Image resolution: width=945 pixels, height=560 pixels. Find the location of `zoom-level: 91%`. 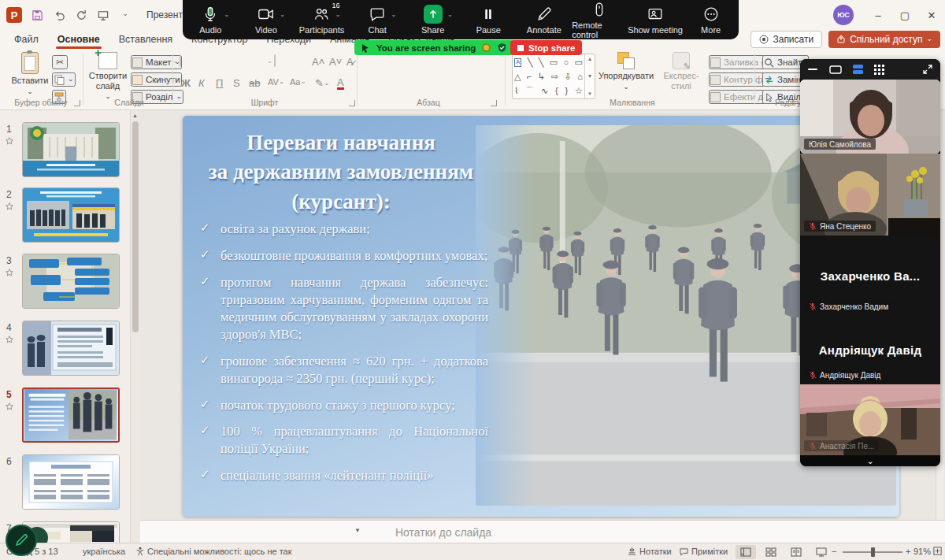

zoom-level: 91% is located at coordinates (922, 551).